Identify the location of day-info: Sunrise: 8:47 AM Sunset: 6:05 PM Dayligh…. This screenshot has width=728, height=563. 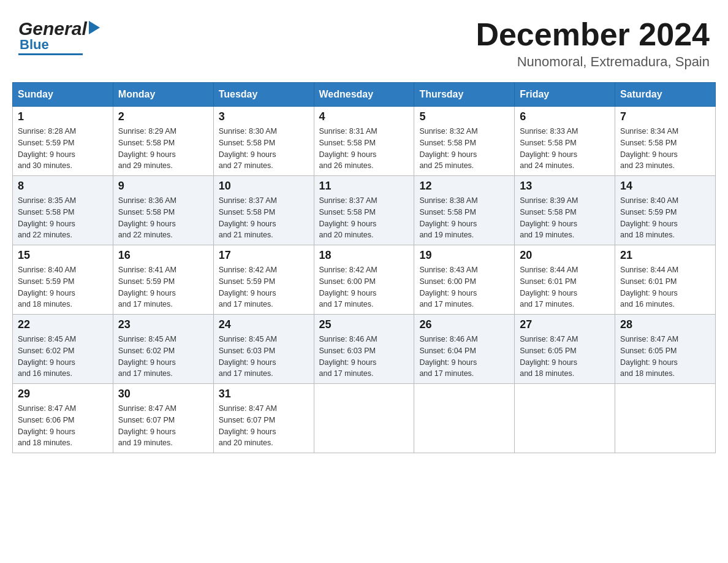
(665, 357).